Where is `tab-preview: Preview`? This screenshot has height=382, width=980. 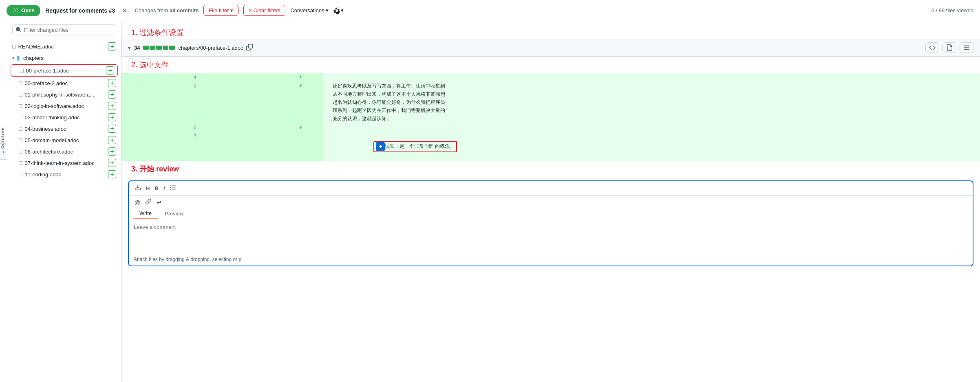
tab-preview: Preview is located at coordinates (174, 213).